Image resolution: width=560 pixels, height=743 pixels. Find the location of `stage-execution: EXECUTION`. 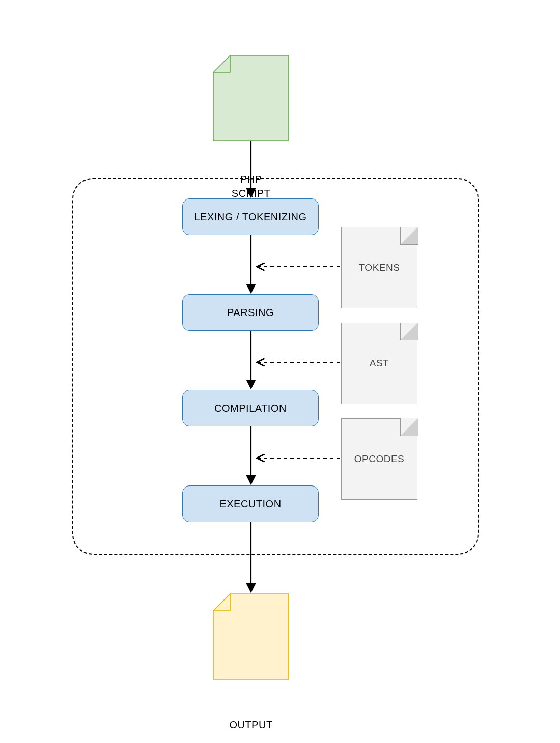

stage-execution: EXECUTION is located at coordinates (250, 504).